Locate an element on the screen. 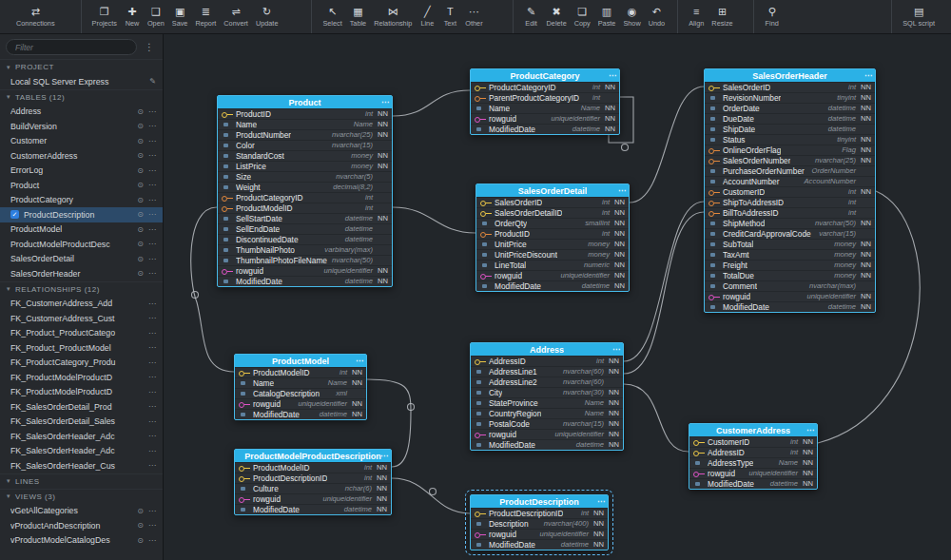 The image size is (951, 560). column-row: ShipDatedatetime is located at coordinates (789, 129).